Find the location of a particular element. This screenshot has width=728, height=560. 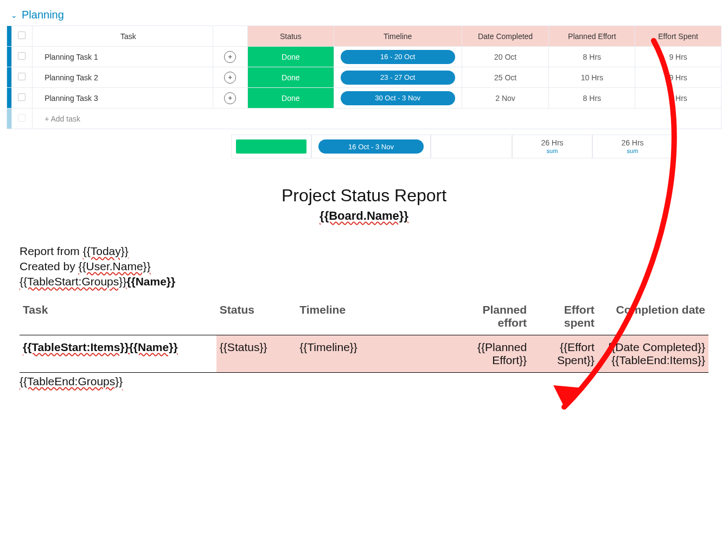

timeline-pill: 30 Oct - 3 Nov is located at coordinates (398, 98).